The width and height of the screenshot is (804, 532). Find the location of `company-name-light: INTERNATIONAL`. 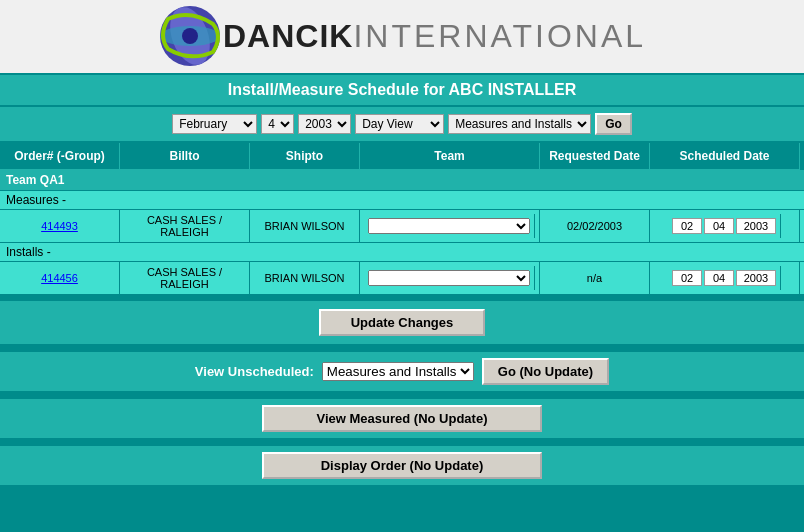

company-name-light: INTERNATIONAL is located at coordinates (500, 36).